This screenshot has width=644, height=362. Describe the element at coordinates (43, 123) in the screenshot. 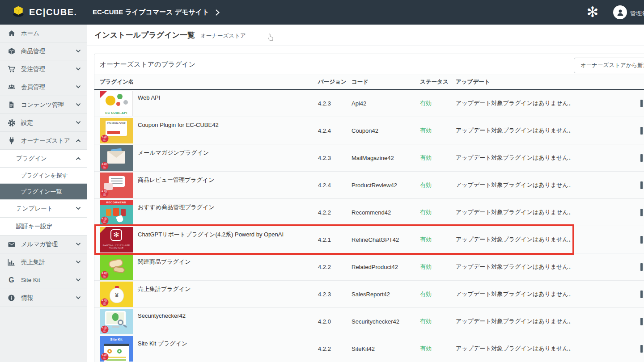

I see `sidebar-item-settings: 設定` at that location.